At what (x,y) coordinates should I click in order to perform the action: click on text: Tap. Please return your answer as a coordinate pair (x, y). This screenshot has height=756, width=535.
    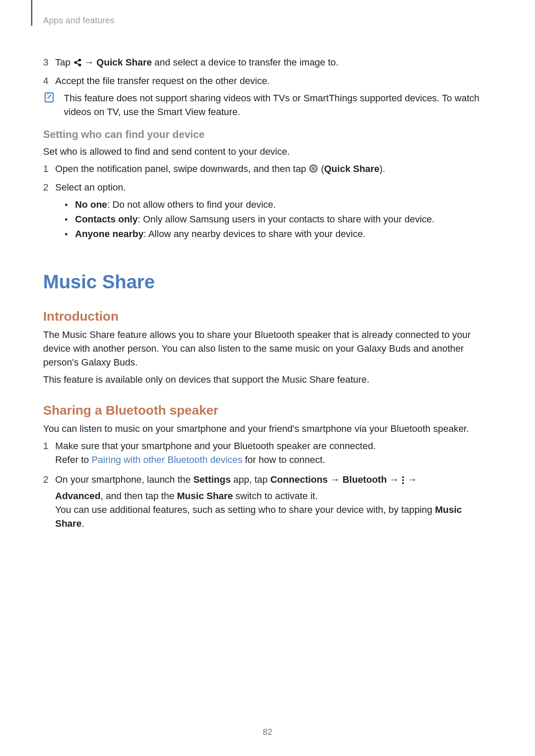
    Looking at the image, I should click on (64, 62).